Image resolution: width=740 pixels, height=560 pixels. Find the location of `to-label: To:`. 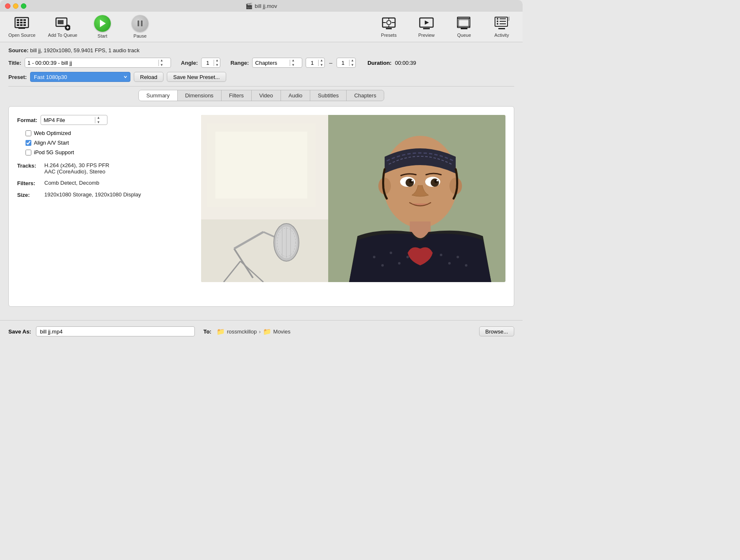

to-label: To: is located at coordinates (207, 332).